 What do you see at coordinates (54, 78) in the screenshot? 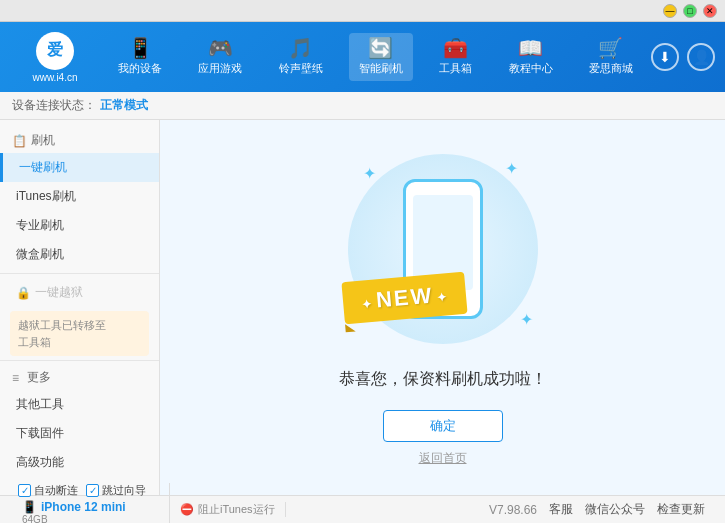
I see `logo-text: www.i4.cn` at bounding box center [54, 78].